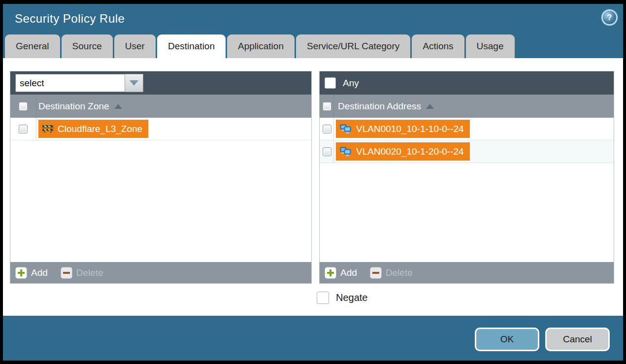 This screenshot has width=626, height=364. I want to click on zone-panel-header, so click(161, 83).